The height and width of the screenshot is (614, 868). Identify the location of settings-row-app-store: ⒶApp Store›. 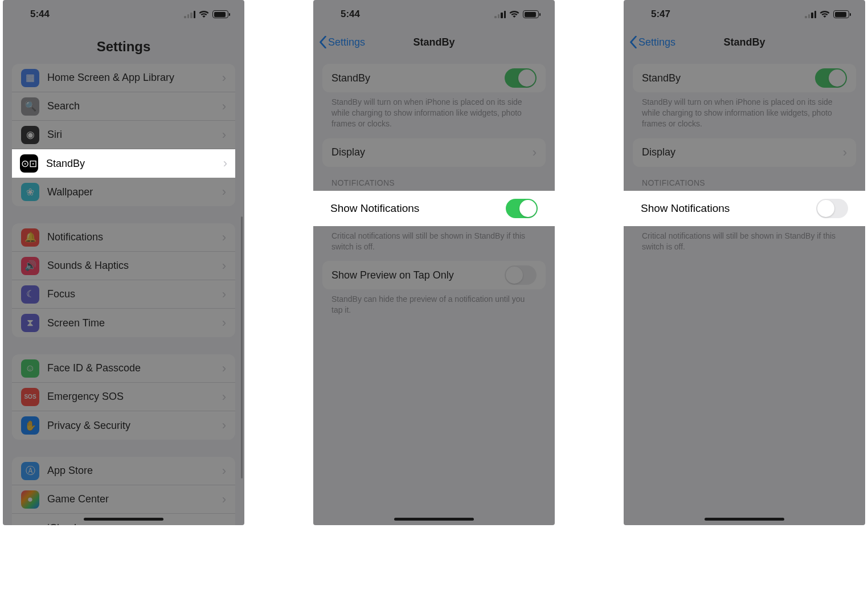
(124, 471).